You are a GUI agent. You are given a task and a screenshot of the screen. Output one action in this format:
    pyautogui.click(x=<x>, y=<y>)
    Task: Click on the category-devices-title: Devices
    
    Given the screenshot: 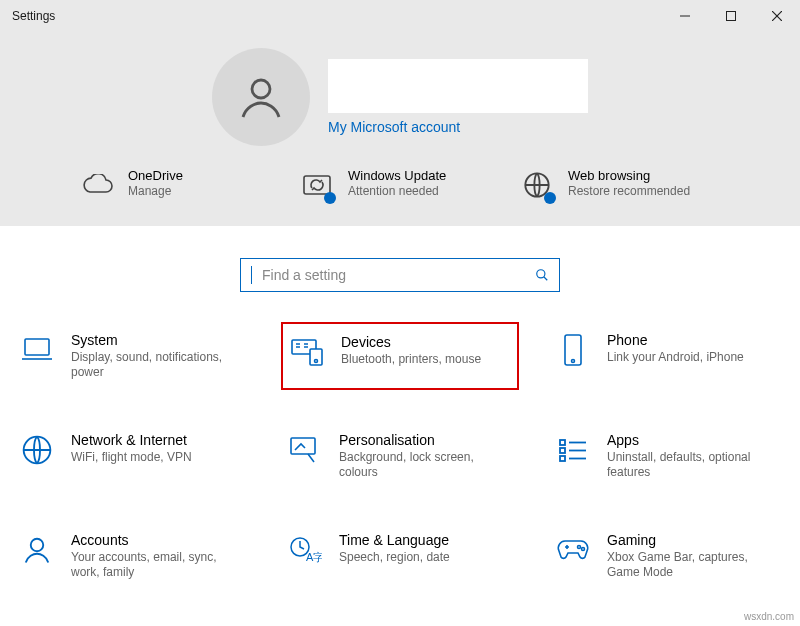 What is the action you would take?
    pyautogui.click(x=411, y=342)
    